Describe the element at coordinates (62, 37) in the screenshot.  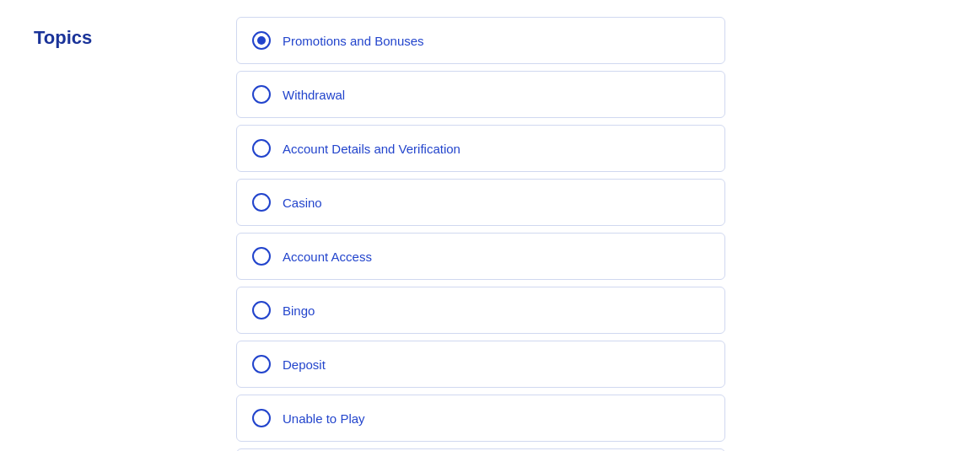
I see `sidebar-title: Topics` at that location.